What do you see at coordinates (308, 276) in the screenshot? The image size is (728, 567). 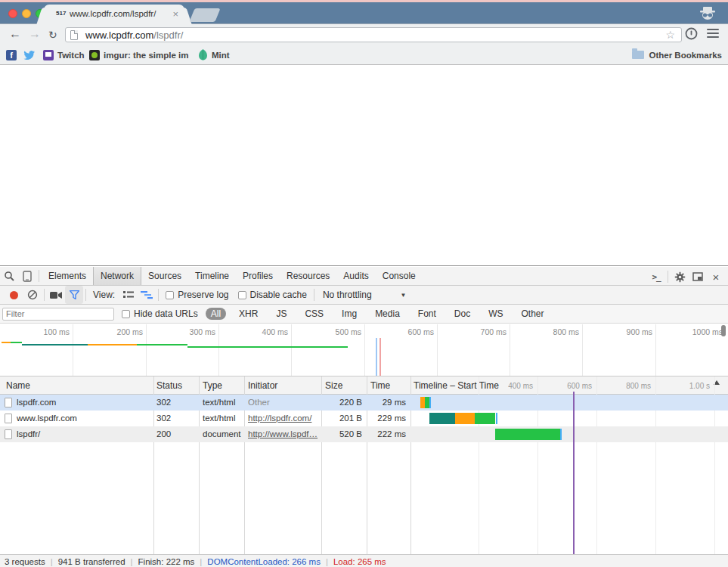 I see `tab-resources: Resources` at bounding box center [308, 276].